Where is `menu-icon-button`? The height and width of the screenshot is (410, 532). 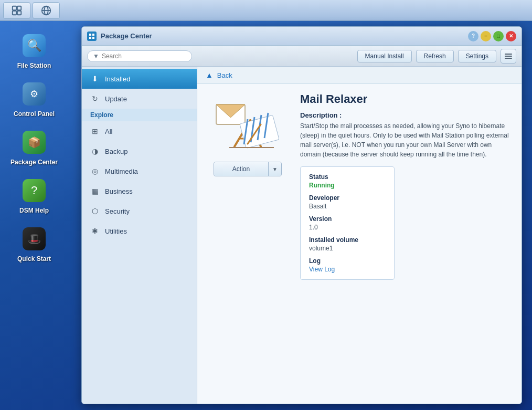
menu-icon-button is located at coordinates (508, 56).